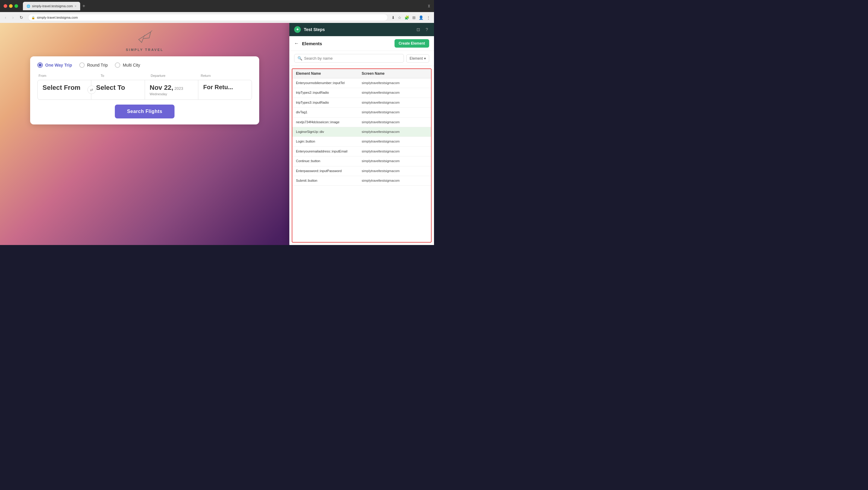 Image resolution: width=868 pixels, height=490 pixels. Describe the element at coordinates (329, 93) in the screenshot. I see `element-name-cell: tripTypes2::inputRadio` at that location.